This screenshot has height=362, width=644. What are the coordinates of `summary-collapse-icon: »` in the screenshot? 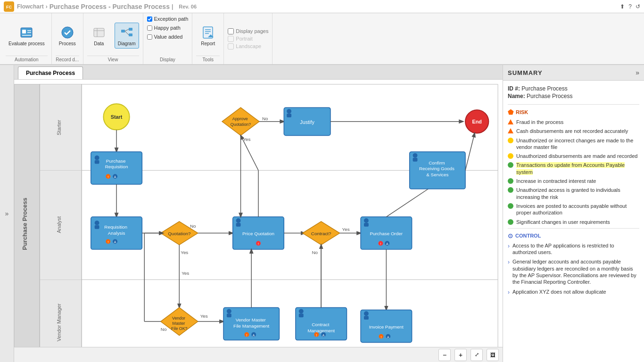 It's located at (637, 73).